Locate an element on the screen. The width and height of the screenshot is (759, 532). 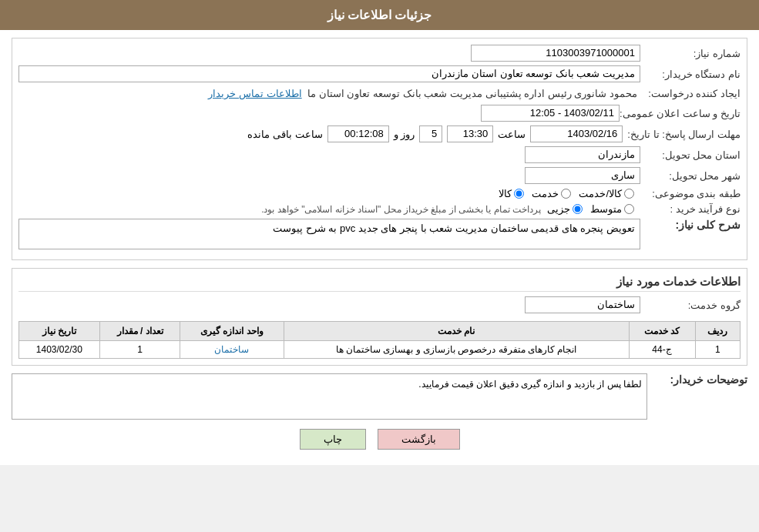
col-code: کد خدمت is located at coordinates (662, 331).